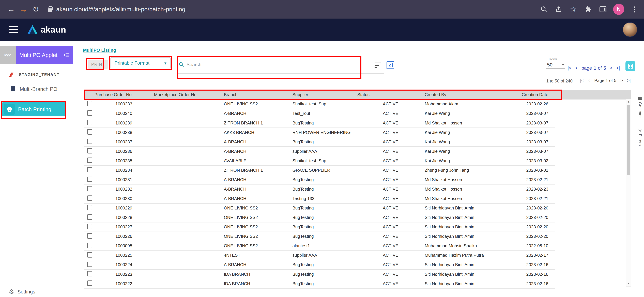 The image size is (644, 297). Describe the element at coordinates (628, 193) in the screenshot. I see `table-scrollbar: ▲ ▼` at that location.